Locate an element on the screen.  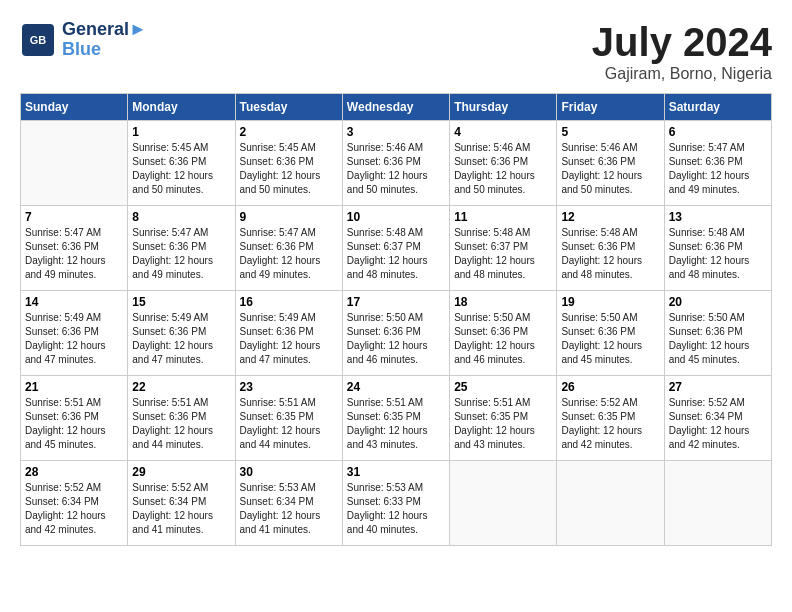
day-info: Sunrise: 5:53 AMSunset: 6:33 PMDaylight:… is located at coordinates (396, 509).